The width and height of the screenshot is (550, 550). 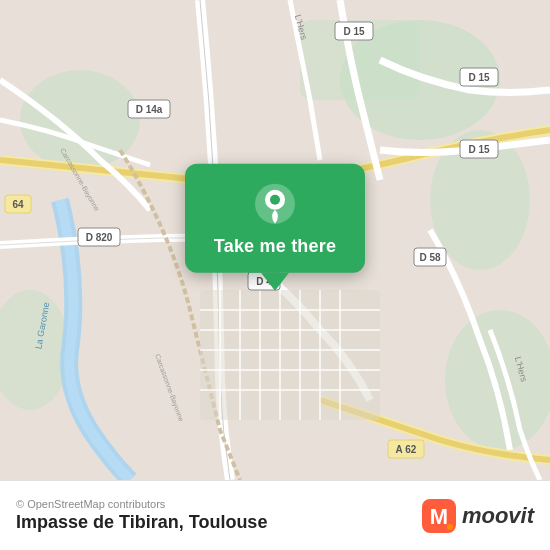 What do you see at coordinates (142, 504) in the screenshot?
I see `map-attribution: © OpenStreetMap contributors` at bounding box center [142, 504].